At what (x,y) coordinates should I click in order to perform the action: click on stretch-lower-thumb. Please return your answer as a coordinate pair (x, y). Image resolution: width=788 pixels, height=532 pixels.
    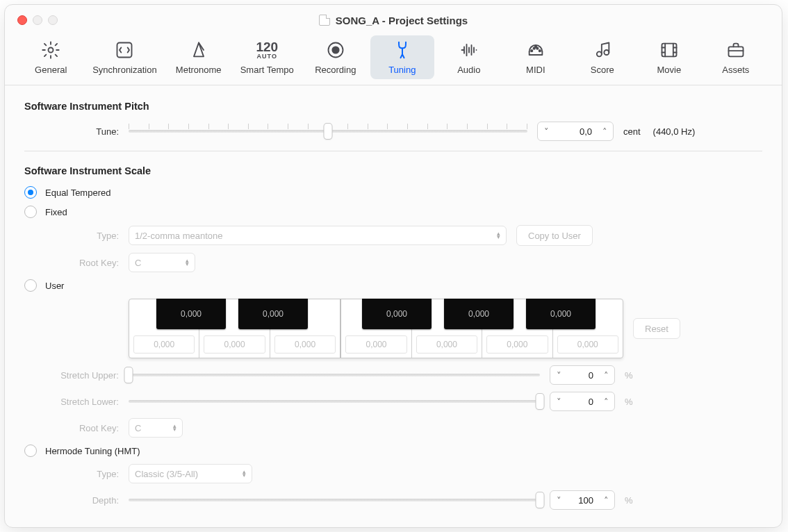
    Looking at the image, I should click on (541, 401).